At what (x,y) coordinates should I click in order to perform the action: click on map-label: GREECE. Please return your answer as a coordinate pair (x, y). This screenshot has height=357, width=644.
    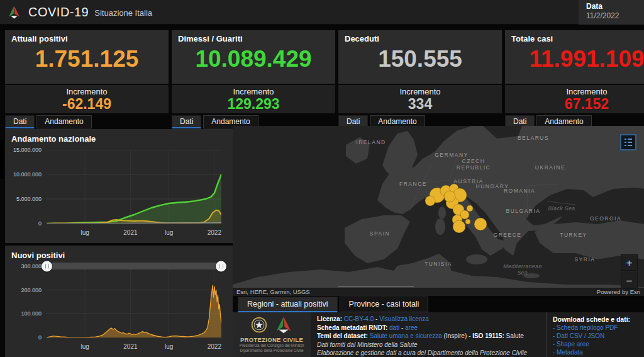
    Looking at the image, I should click on (508, 235).